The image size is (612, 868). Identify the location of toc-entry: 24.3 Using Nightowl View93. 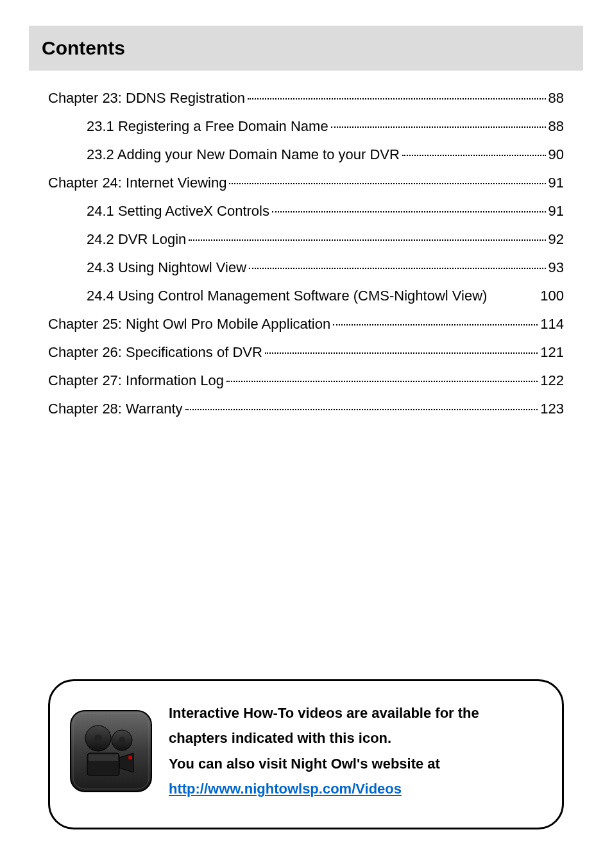
(306, 268).